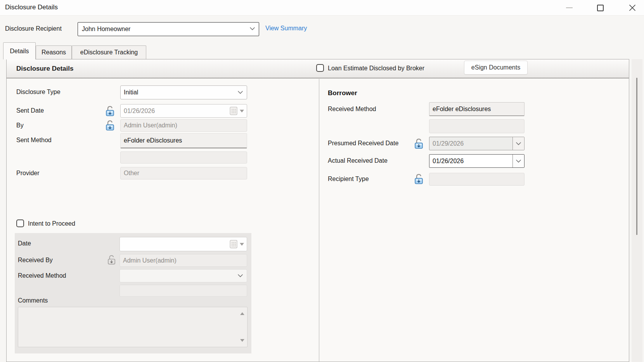 This screenshot has width=644, height=362. What do you see at coordinates (52, 224) in the screenshot?
I see `intent-to-proceed-label: Intent to Proceed` at bounding box center [52, 224].